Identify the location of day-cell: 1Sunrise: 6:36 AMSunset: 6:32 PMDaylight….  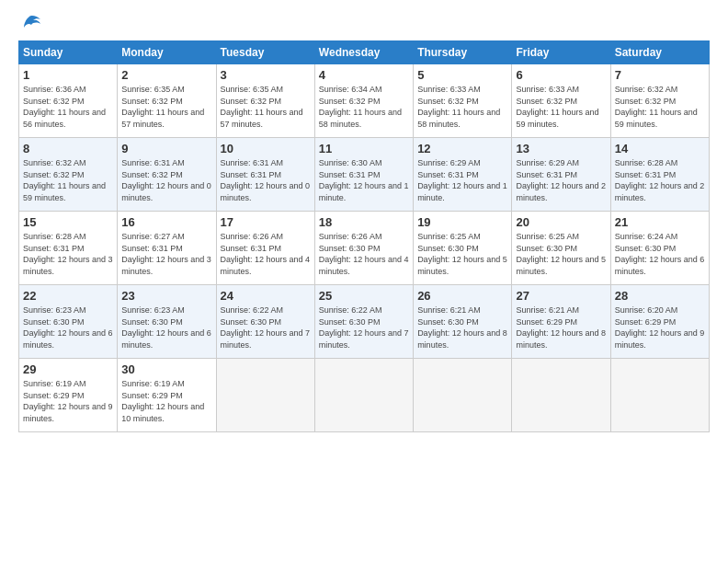
(68, 101).